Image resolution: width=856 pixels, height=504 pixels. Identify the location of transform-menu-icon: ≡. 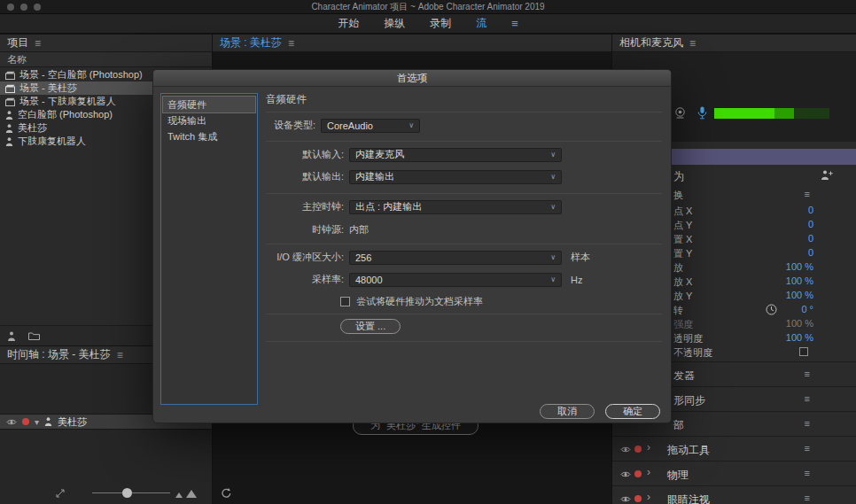
(807, 194).